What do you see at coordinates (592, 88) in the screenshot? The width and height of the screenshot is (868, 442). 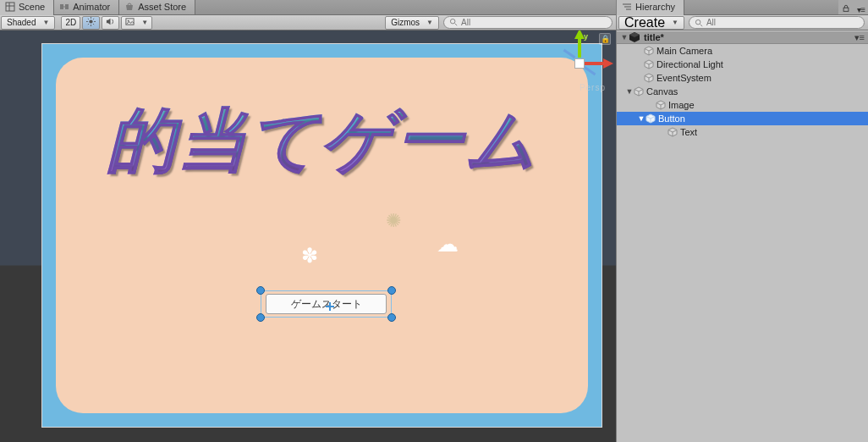 I see `projection-label: Persp` at bounding box center [592, 88].